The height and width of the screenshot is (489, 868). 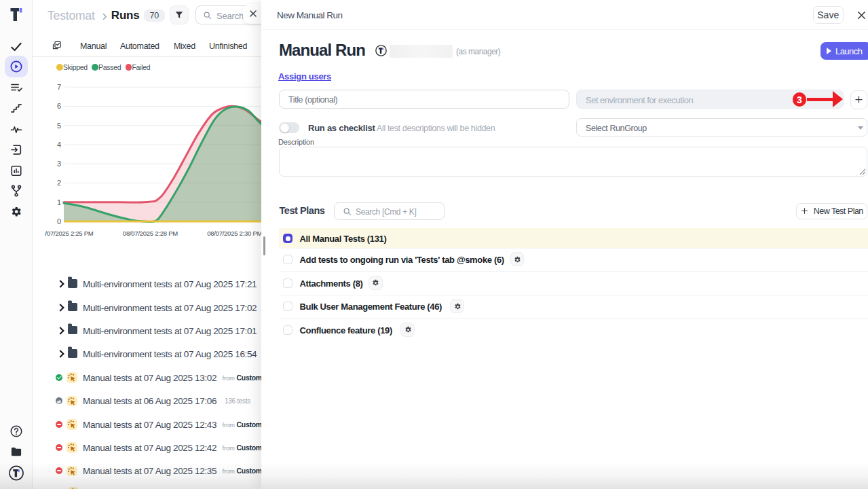 What do you see at coordinates (151, 234) in the screenshot?
I see `svg-text: 08/07/2025 2:28 PM` at bounding box center [151, 234].